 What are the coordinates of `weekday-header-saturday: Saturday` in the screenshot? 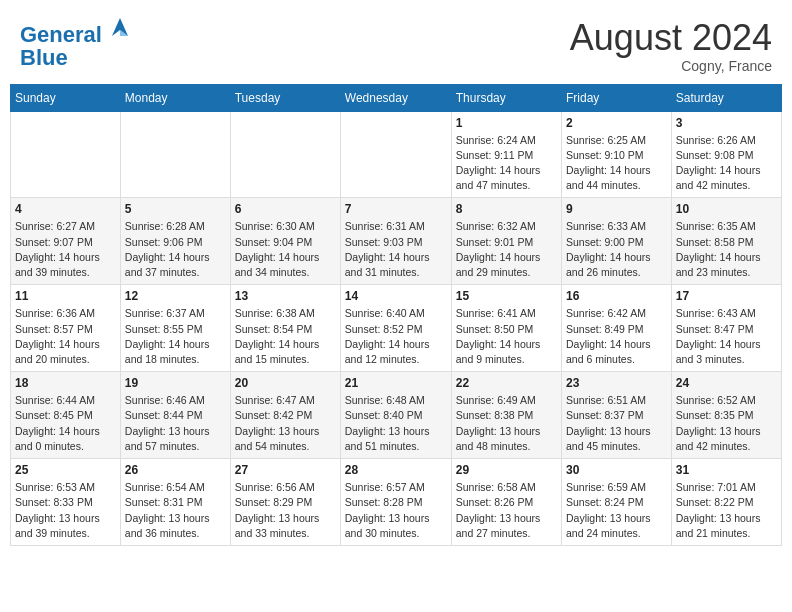 It's located at (726, 98).